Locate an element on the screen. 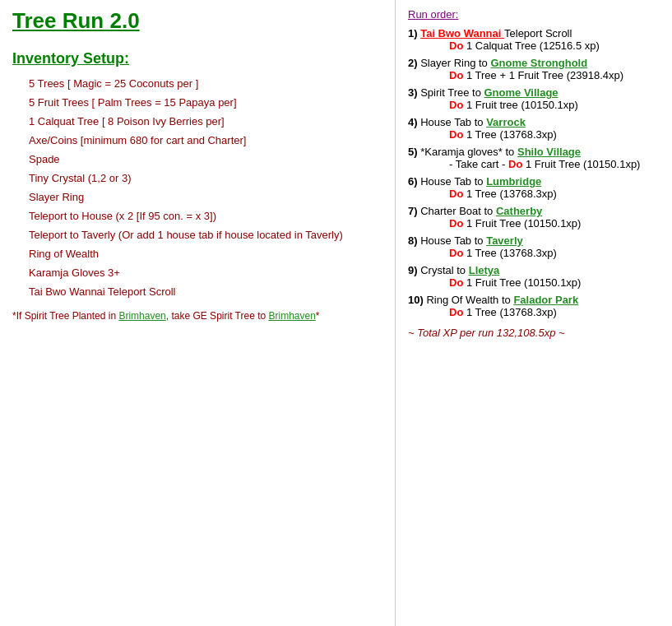  step-10-header: 10) Ring Of Wealth to Falador Park is located at coordinates (534, 299).